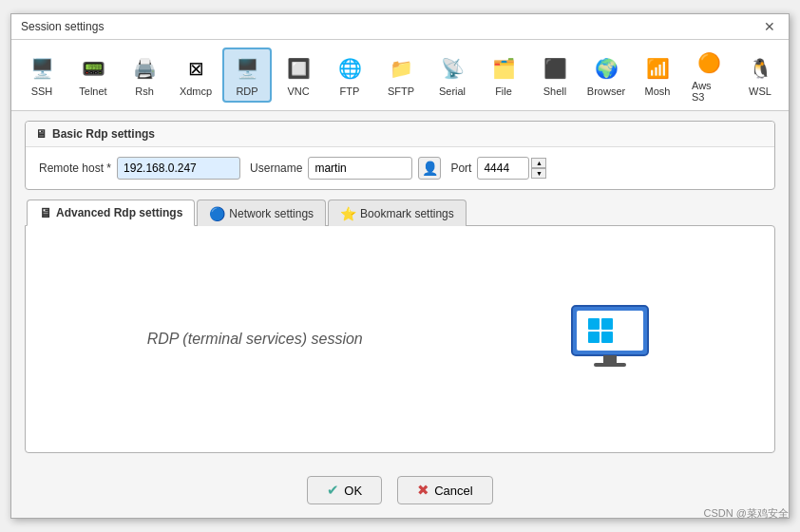  I want to click on basic-rdp-body: Remote host * Username 👤 Port ▲ ▼, so click(400, 168).